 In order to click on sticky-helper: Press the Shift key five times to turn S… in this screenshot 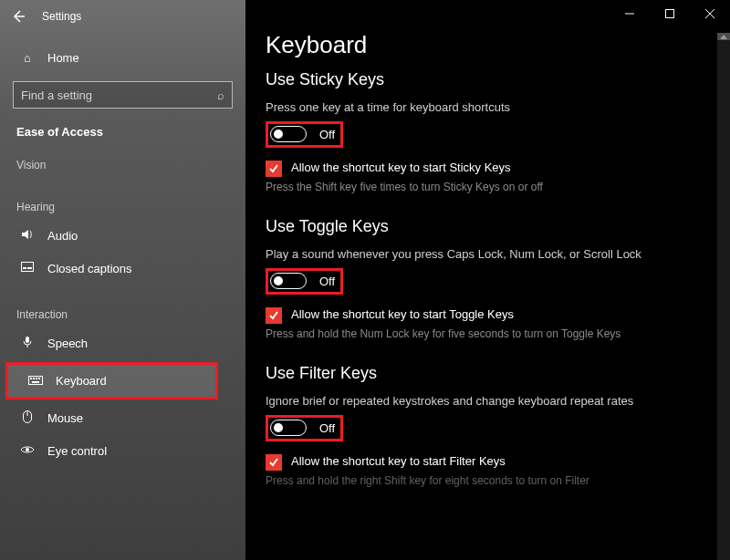, I will do `click(462, 187)`.